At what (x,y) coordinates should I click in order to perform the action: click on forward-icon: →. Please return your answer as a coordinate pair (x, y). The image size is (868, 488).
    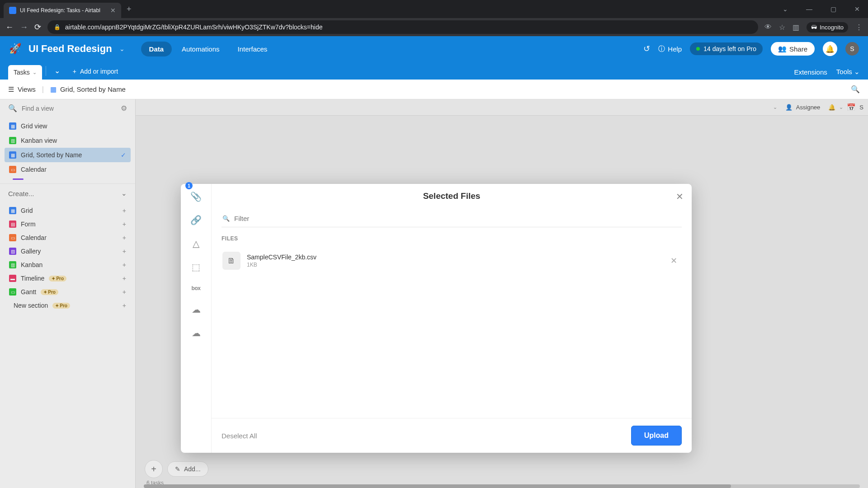
    Looking at the image, I should click on (24, 27).